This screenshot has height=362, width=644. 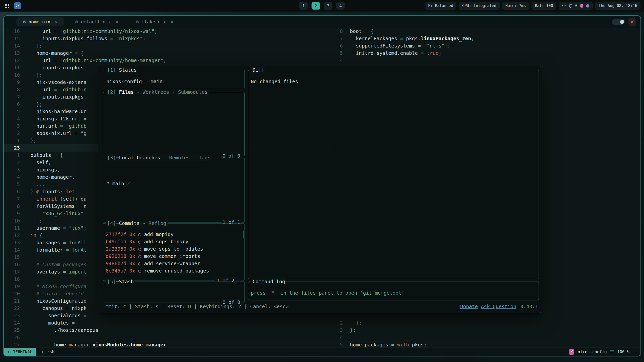 I want to click on commit-row: 2717f2f 0x ○ add mopidy, so click(x=175, y=234).